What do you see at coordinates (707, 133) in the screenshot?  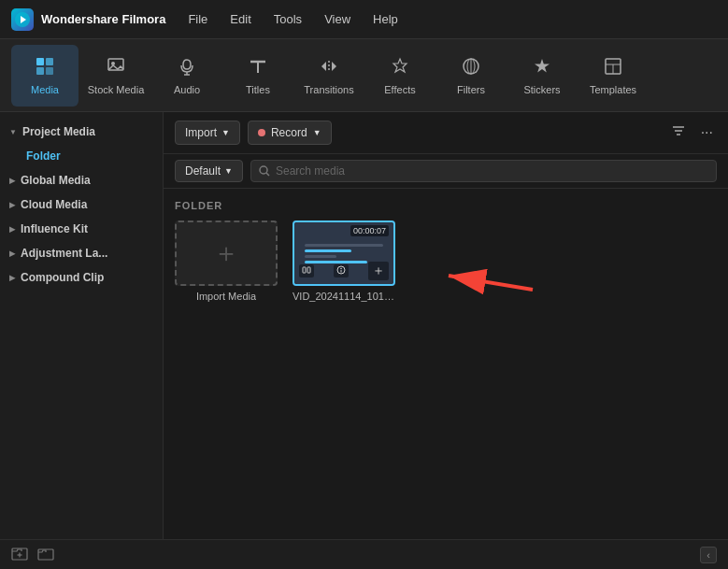 I see `more-options-icon: ···` at bounding box center [707, 133].